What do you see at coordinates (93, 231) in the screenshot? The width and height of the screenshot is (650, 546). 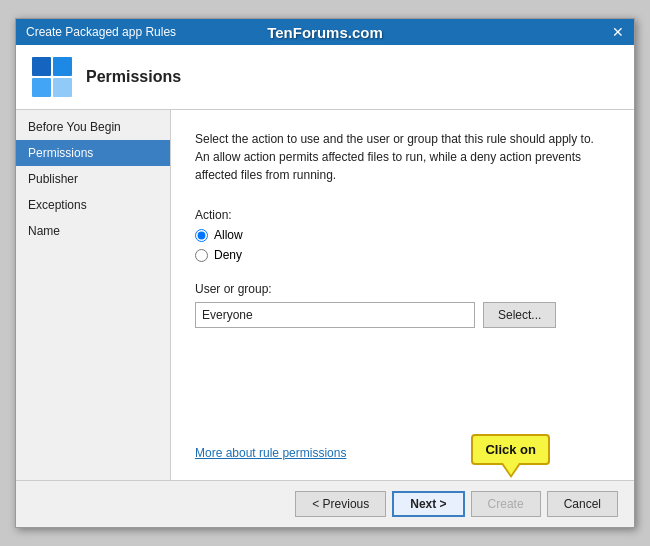 I see `sidebar-item-name: Name` at bounding box center [93, 231].